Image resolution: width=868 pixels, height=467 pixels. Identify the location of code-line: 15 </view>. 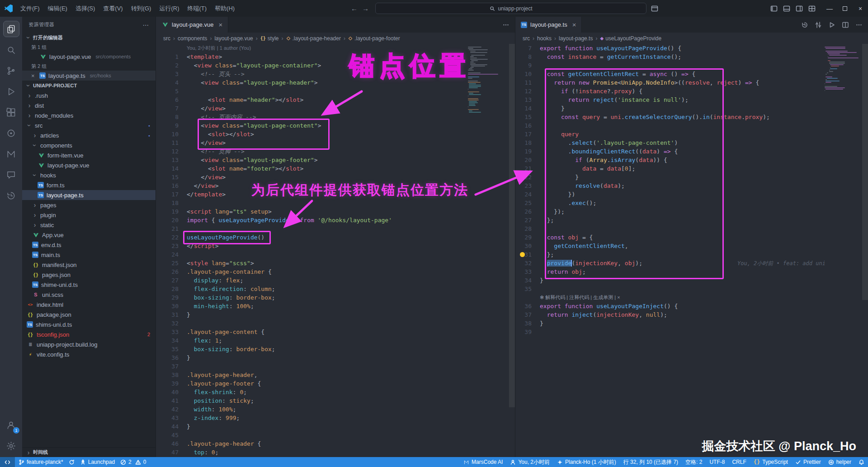
(335, 177).